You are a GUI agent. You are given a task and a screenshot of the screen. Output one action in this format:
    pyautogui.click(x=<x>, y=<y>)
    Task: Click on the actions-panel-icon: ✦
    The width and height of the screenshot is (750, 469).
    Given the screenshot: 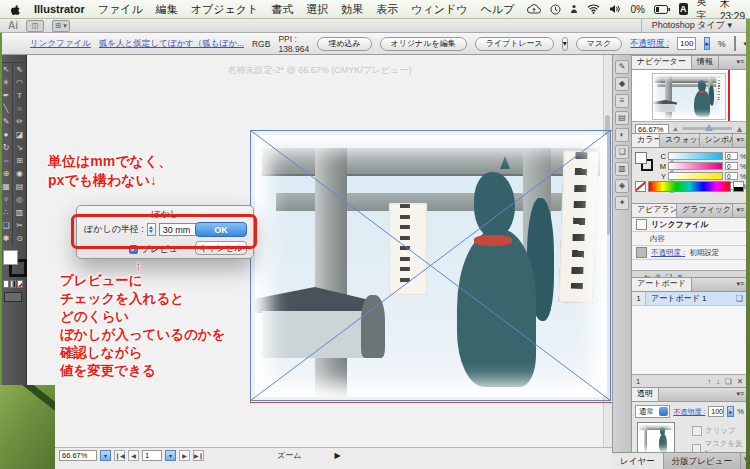 What is the action you would take?
    pyautogui.click(x=622, y=203)
    